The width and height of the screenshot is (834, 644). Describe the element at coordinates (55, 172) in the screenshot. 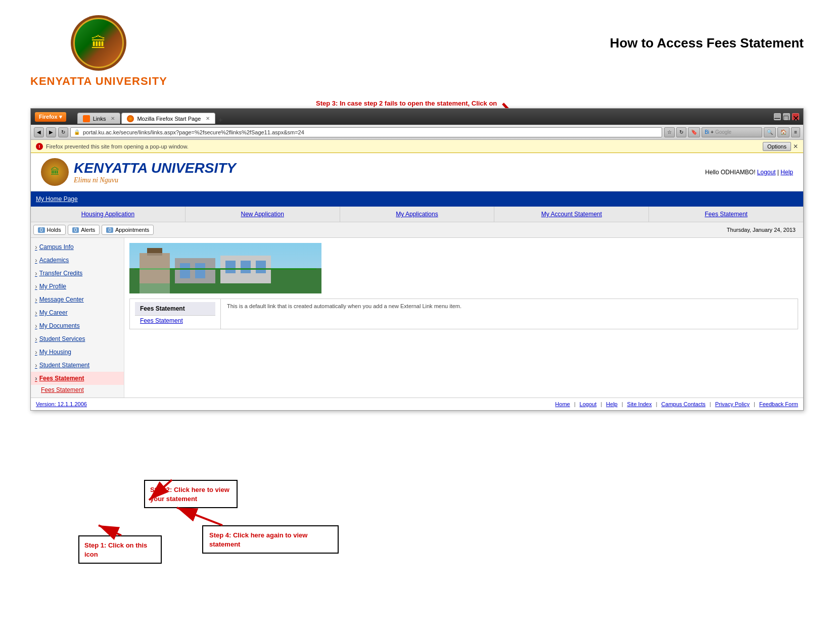

I see `portal-crest: 🏛` at that location.